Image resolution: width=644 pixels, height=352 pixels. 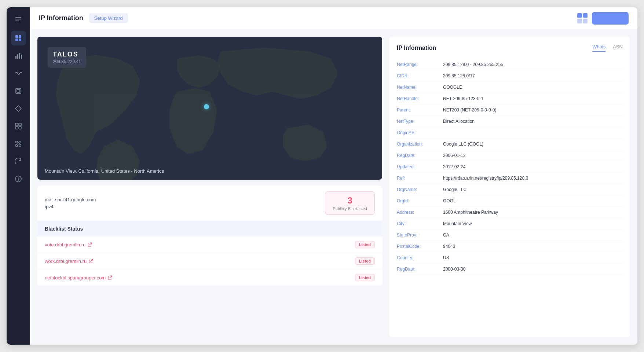 What do you see at coordinates (105, 171) in the screenshot?
I see `map-location-label: Mountain View, California, United States…` at bounding box center [105, 171].